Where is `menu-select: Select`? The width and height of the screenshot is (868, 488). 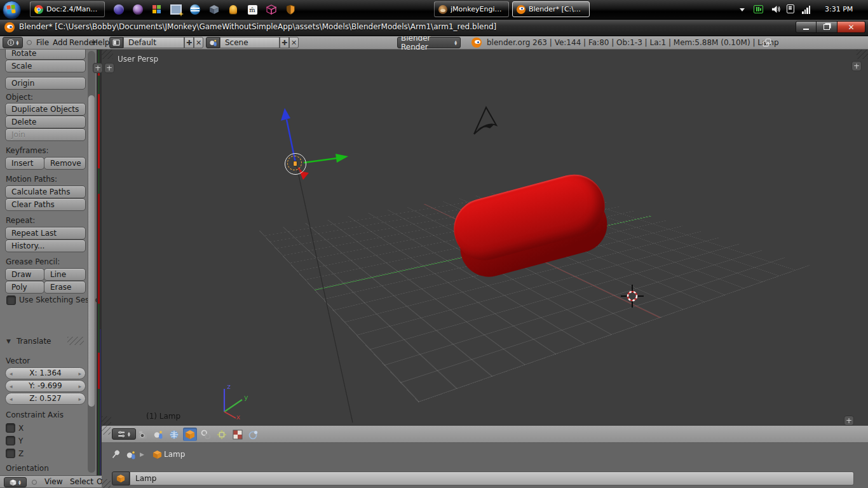
menu-select: Select is located at coordinates (81, 482).